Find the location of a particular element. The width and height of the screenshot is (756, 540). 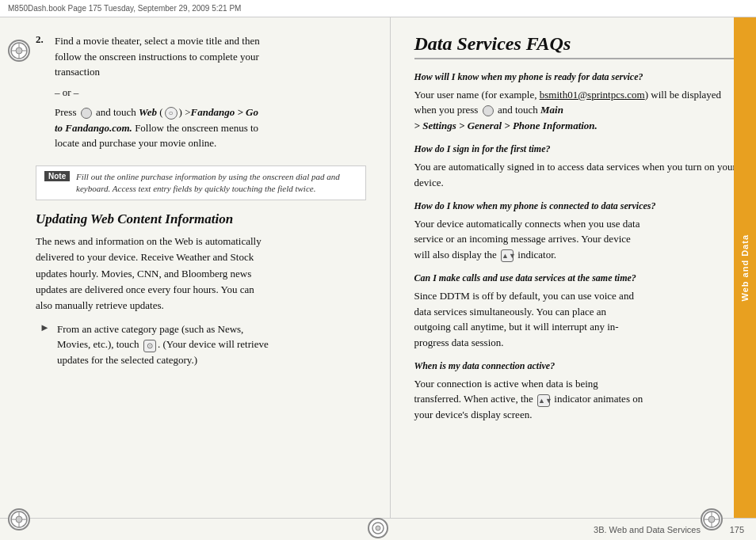

main-label: Main> Settings > General > Phone Informa… is located at coordinates (506, 117).